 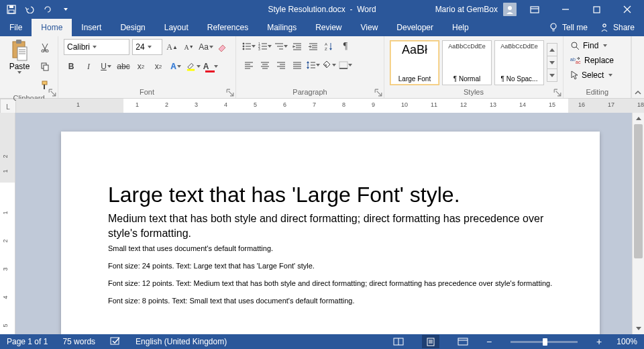 What do you see at coordinates (326, 49) in the screenshot?
I see `svg-text: Z` at bounding box center [326, 49].